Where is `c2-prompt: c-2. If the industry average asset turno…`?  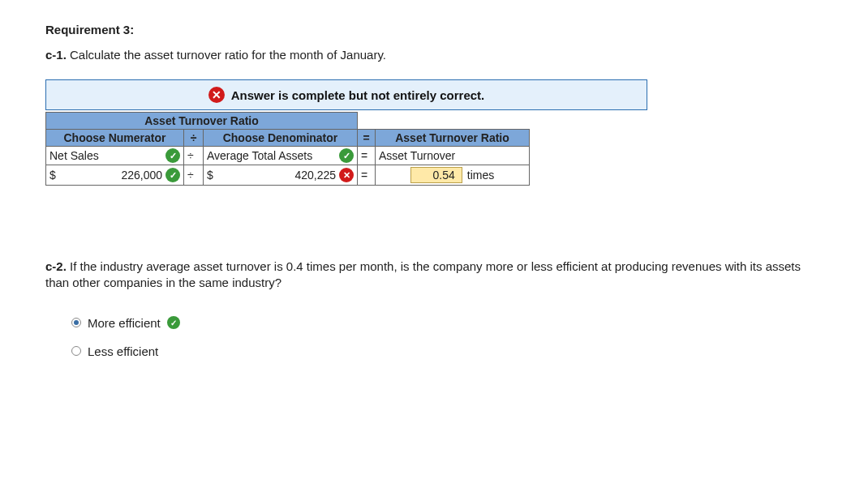 c2-prompt: c-2. If the industry average asset turno… is located at coordinates (434, 276).